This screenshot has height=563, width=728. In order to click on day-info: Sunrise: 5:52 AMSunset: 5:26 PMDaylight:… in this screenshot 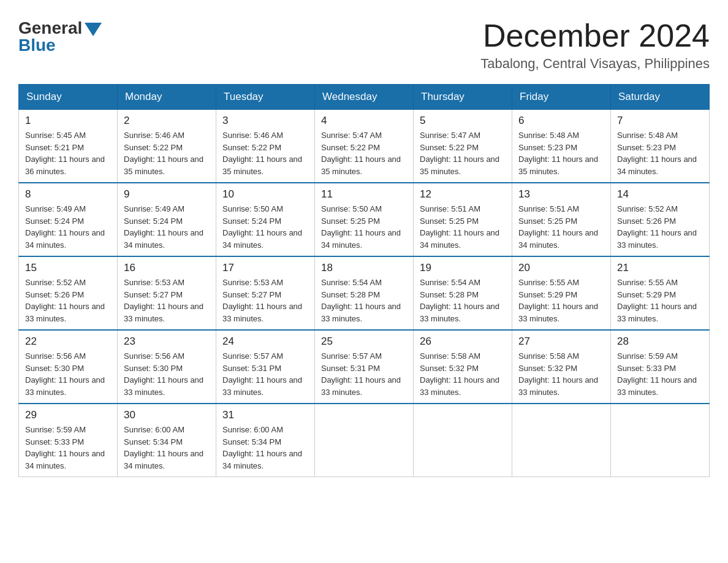, I will do `click(68, 301)`.